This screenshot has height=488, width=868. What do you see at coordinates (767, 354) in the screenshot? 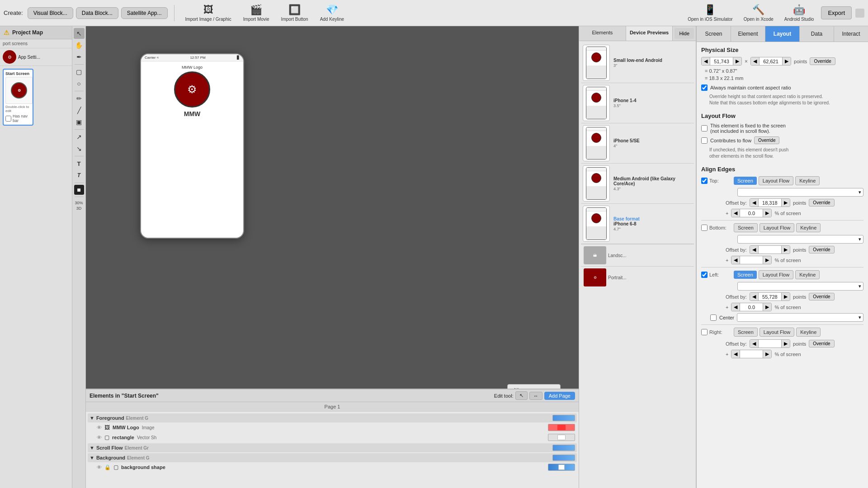
I see `right-pct-increase-btn: ▶` at bounding box center [767, 354].